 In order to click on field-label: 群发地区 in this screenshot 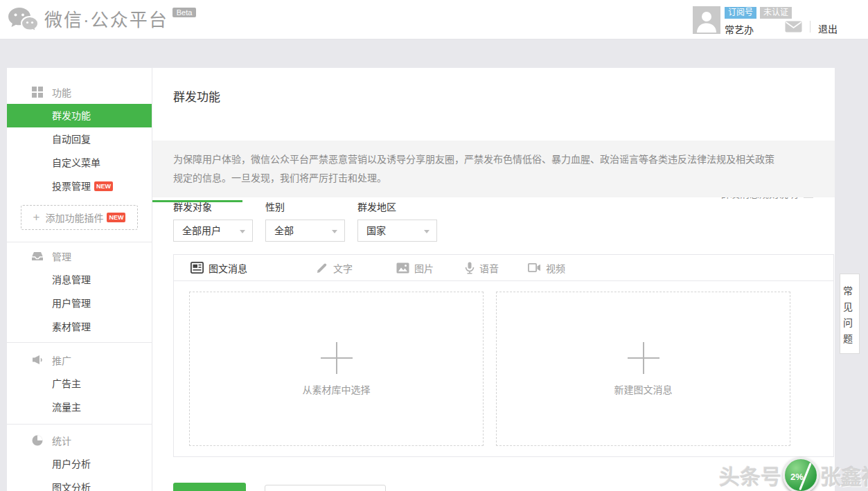, I will do `click(398, 206)`.